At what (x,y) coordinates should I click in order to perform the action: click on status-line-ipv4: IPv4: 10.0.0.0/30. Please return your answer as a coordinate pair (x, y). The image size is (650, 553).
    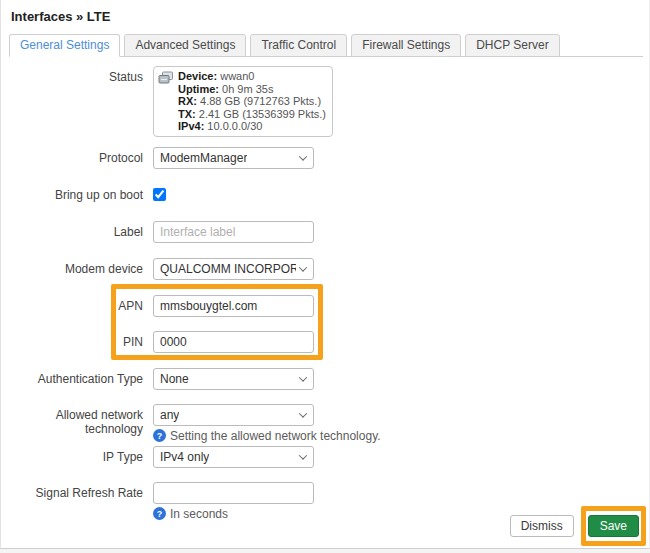
    Looking at the image, I should click on (252, 126).